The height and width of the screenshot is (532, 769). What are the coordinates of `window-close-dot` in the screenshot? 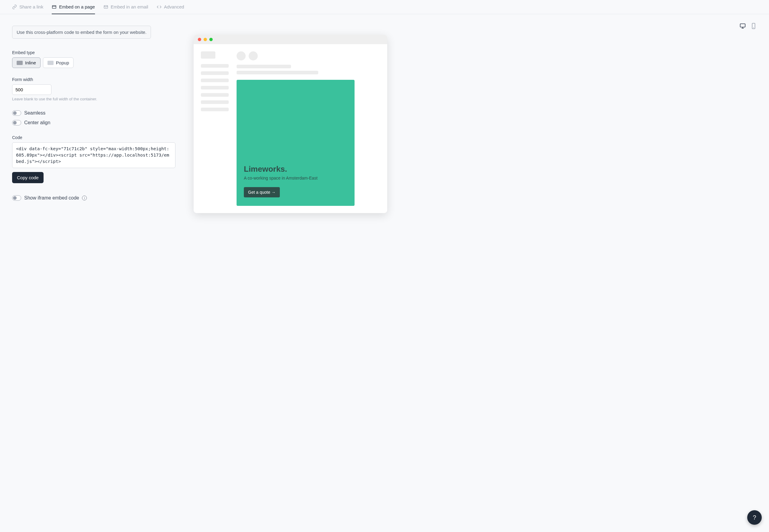 It's located at (200, 39).